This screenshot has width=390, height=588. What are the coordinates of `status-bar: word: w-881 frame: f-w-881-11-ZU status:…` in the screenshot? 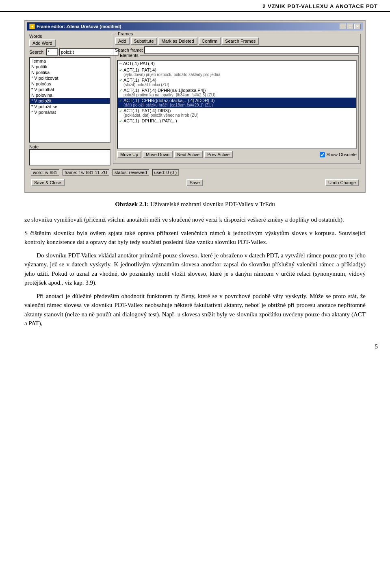 It's located at (195, 172).